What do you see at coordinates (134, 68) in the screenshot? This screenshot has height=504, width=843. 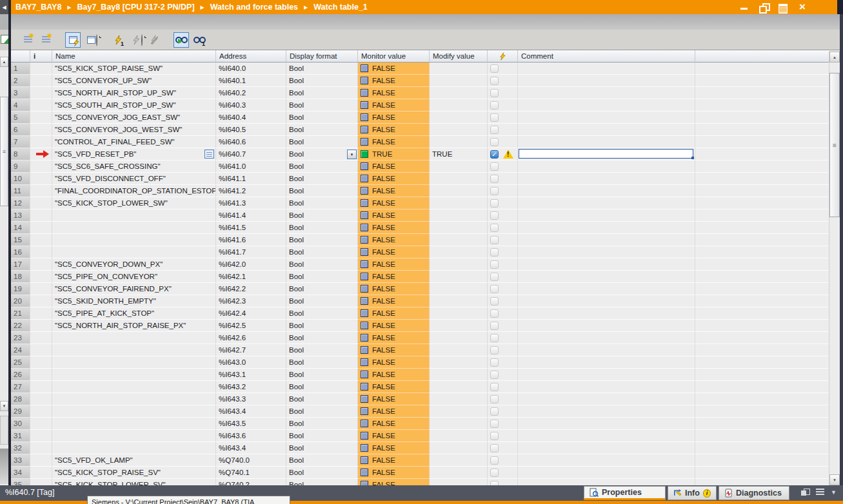 I see `tag-name-cell: "SC5_KICK_STOP_RAISE_SW"` at bounding box center [134, 68].